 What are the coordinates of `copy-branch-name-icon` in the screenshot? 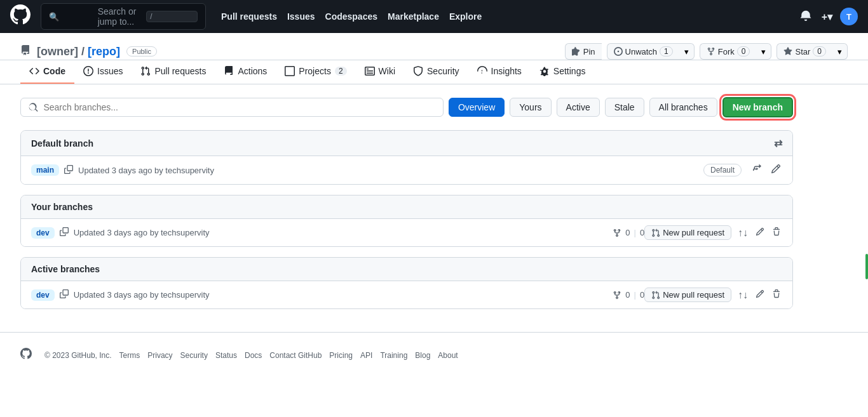 It's located at (69, 170).